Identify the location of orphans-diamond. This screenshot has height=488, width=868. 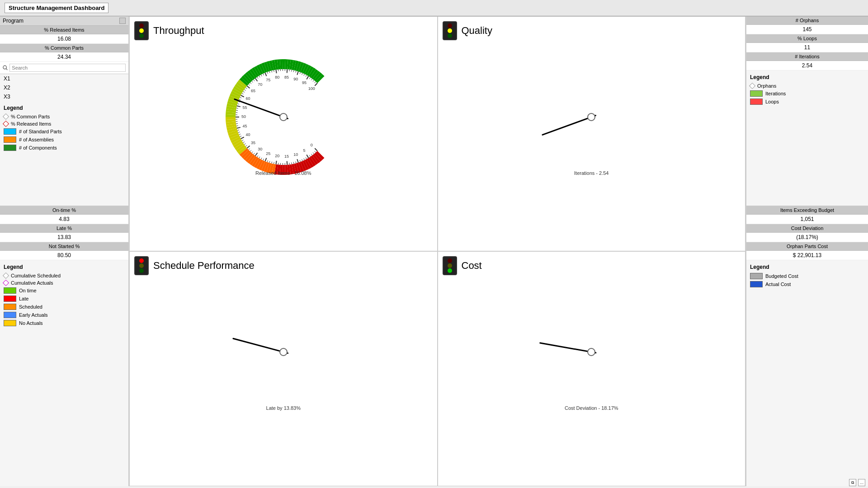
(752, 86).